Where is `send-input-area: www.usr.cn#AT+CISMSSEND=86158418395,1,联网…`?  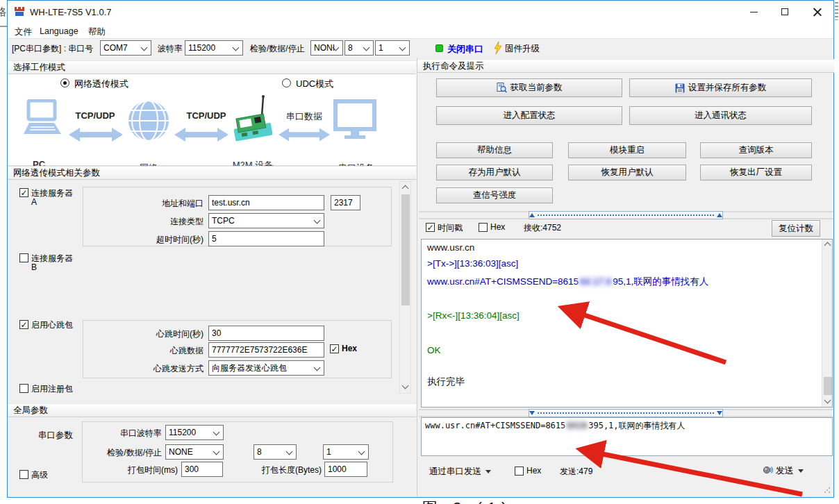
send-input-area: www.usr.cn#AT+CISMSSEND=86158418395,1,联网… is located at coordinates (626, 437).